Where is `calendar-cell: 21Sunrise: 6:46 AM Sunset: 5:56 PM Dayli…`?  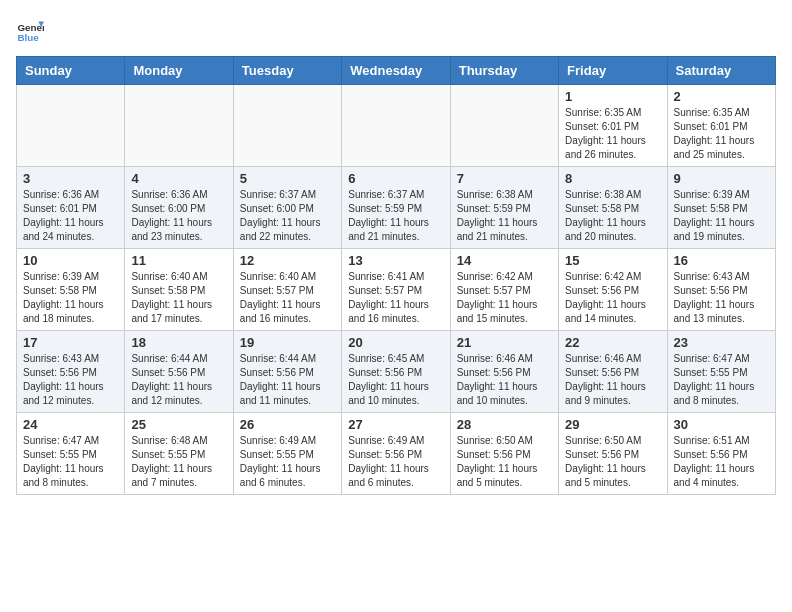
calendar-cell: 21Sunrise: 6:46 AM Sunset: 5:56 PM Dayli… is located at coordinates (504, 372).